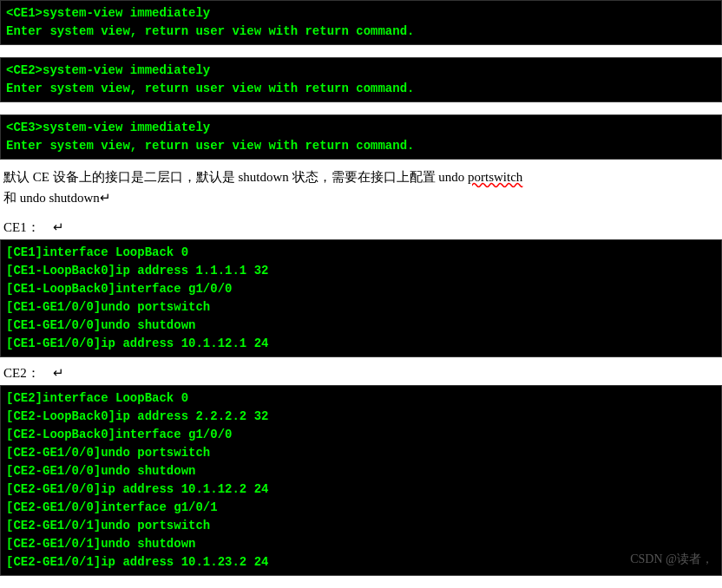  Describe the element at coordinates (361, 186) in the screenshot. I see `description-section: 默认 CE 设备上的接口是二层口，默认是 shutdown 状态，需要在接口上配…` at that location.